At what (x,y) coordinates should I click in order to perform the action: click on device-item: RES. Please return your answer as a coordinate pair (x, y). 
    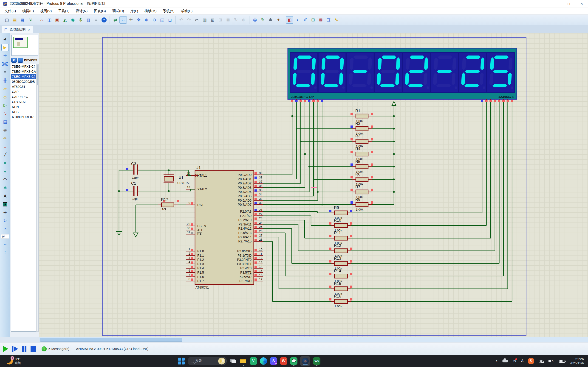
    Looking at the image, I should click on (23, 112).